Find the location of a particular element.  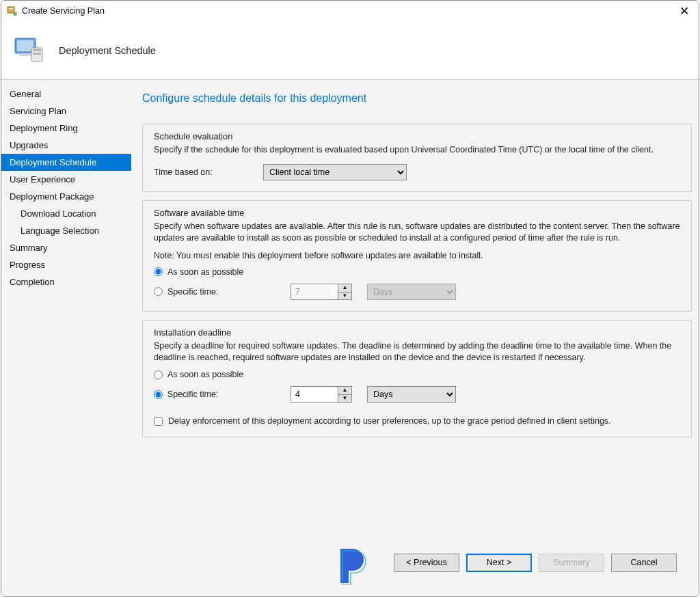

radio-deadline-specific-label: Specific time: is located at coordinates (229, 394).